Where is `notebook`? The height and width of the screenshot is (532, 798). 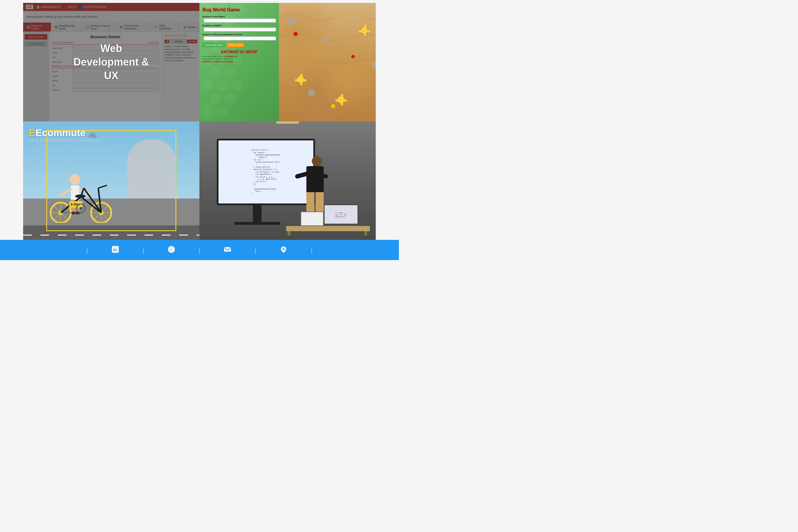 notebook is located at coordinates (312, 218).